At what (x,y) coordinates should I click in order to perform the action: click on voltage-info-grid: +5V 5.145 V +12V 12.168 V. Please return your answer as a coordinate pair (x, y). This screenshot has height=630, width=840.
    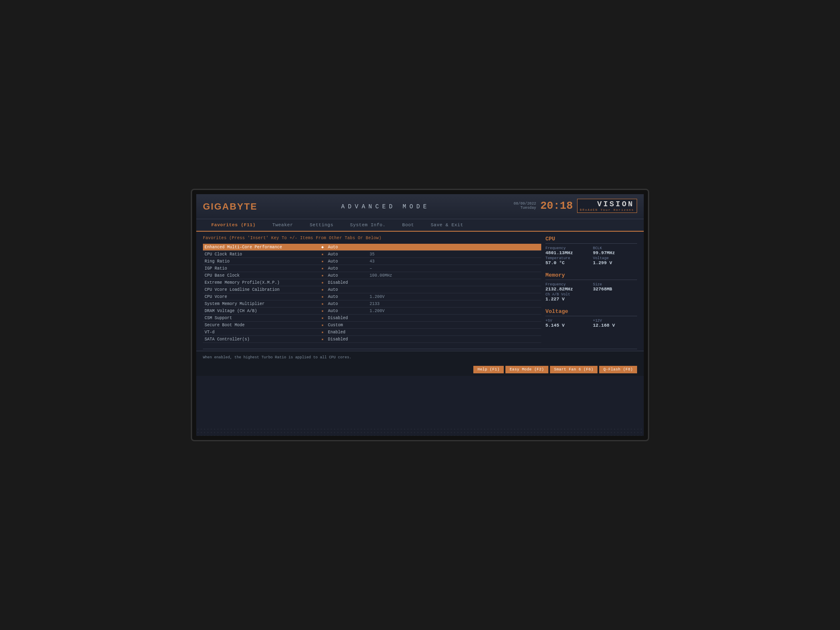
    Looking at the image, I should click on (591, 323).